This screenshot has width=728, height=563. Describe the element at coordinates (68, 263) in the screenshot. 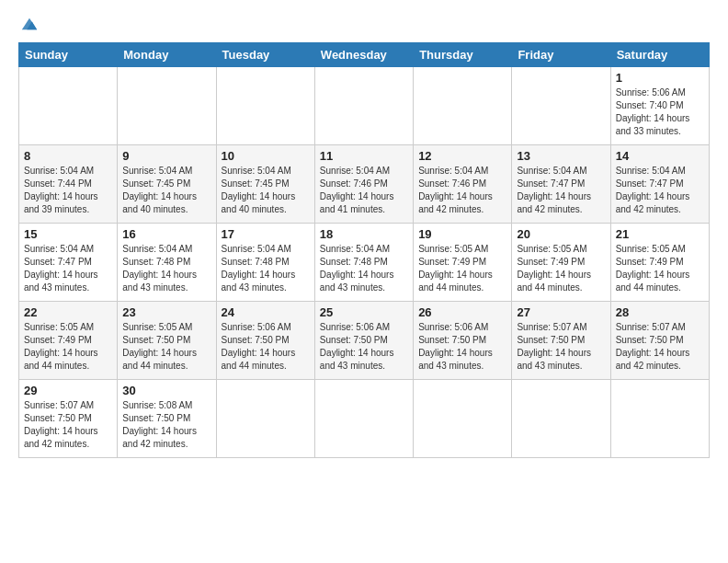

I see `calendar-cell: 15Sunrise: 5:04 AMSunset: 7:47 PMDayligh…` at that location.